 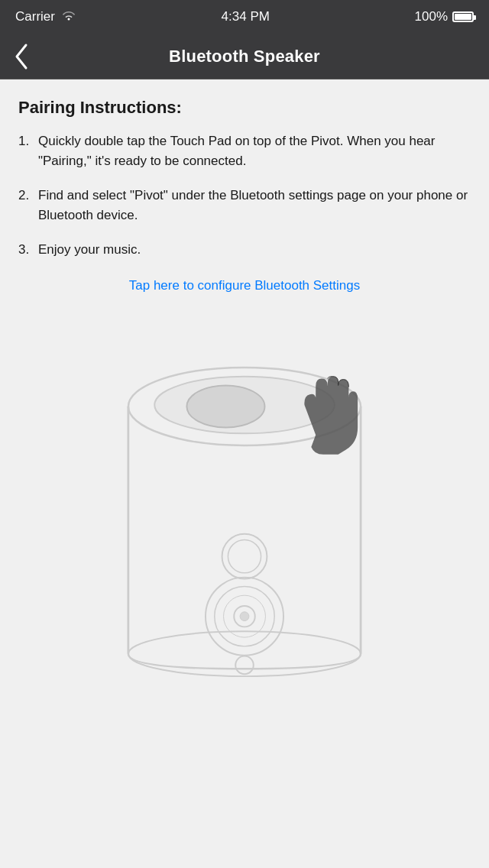 What do you see at coordinates (244, 17) in the screenshot?
I see `status-bar: Carrier 4:34 PM 100%` at bounding box center [244, 17].